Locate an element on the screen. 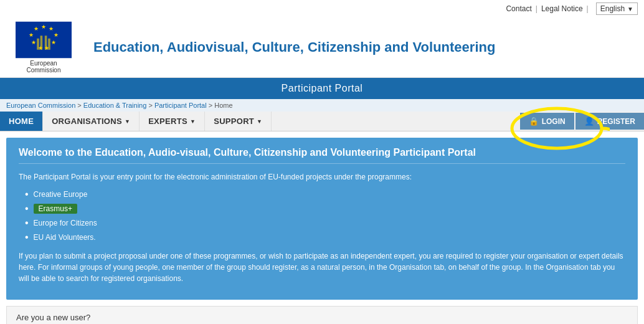  navbar: HOME ORGANISATIONS ▼ EXPERTS ▼ SUPPORT ▼… is located at coordinates (322, 122).